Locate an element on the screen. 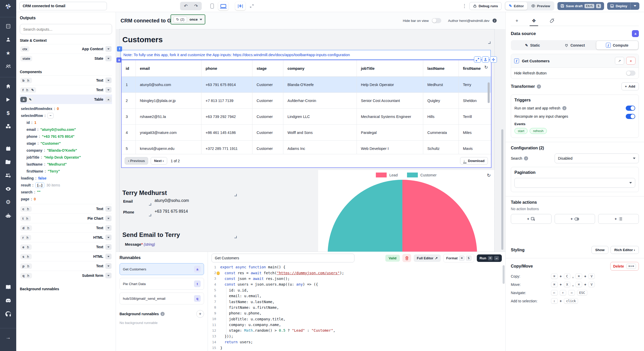 The image size is (644, 351). code-line: 6 email: u.email, is located at coordinates (357, 296).